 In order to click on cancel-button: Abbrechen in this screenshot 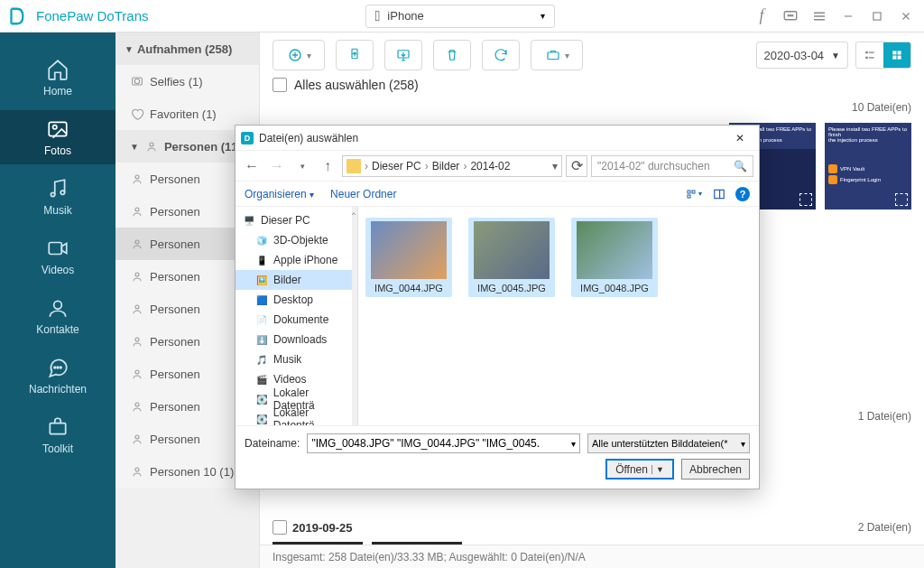, I will do `click(716, 470)`.